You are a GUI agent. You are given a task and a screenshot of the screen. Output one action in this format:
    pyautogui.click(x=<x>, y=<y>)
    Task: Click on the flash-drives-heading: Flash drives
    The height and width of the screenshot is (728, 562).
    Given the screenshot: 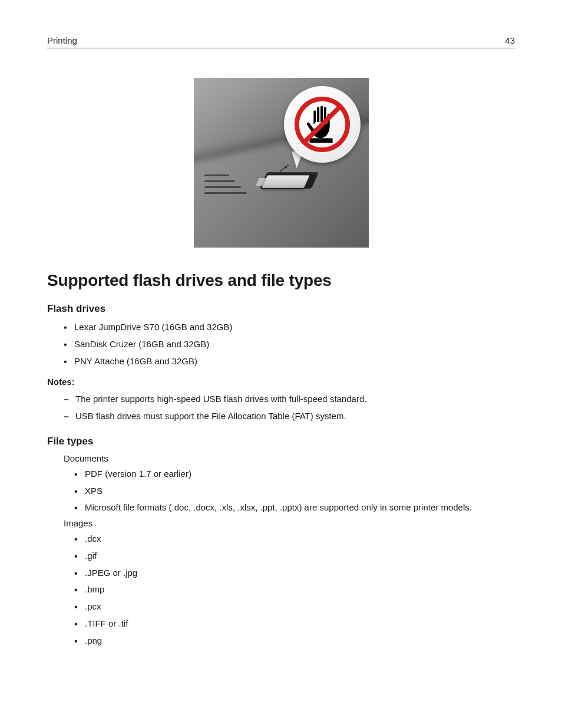 What is the action you would take?
    pyautogui.click(x=281, y=309)
    